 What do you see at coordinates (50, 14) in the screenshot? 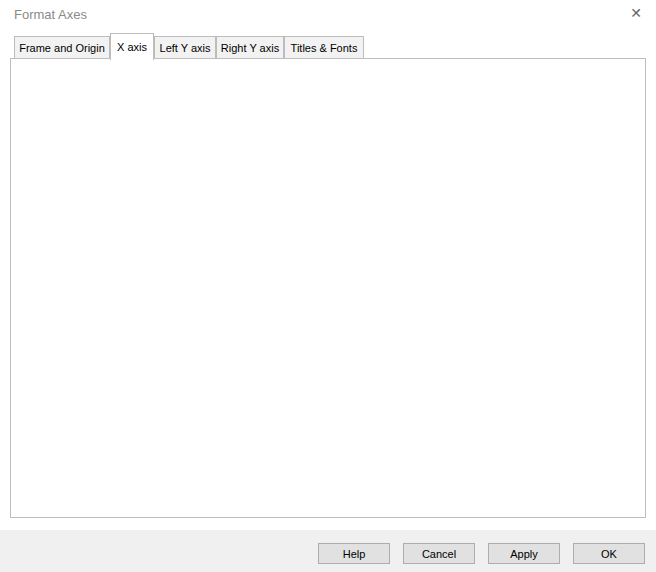
I see `window-title: Format Axes` at bounding box center [50, 14].